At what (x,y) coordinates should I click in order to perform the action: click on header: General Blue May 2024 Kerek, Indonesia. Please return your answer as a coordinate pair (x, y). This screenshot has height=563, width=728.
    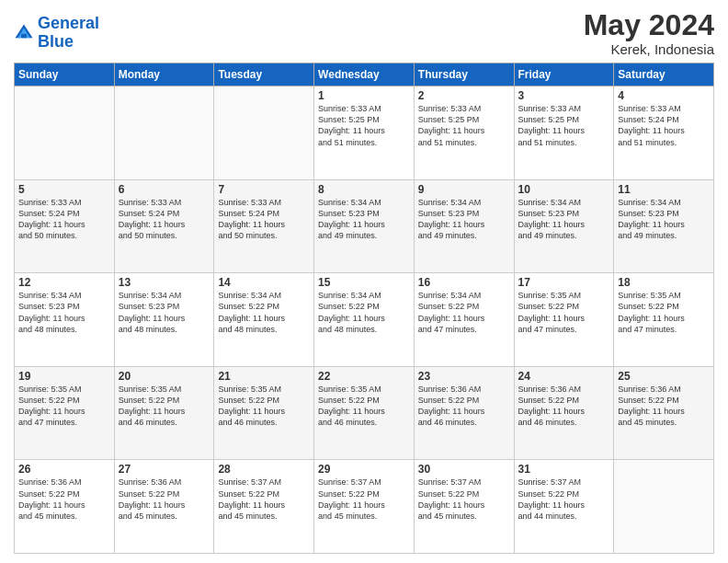
    Looking at the image, I should click on (364, 33).